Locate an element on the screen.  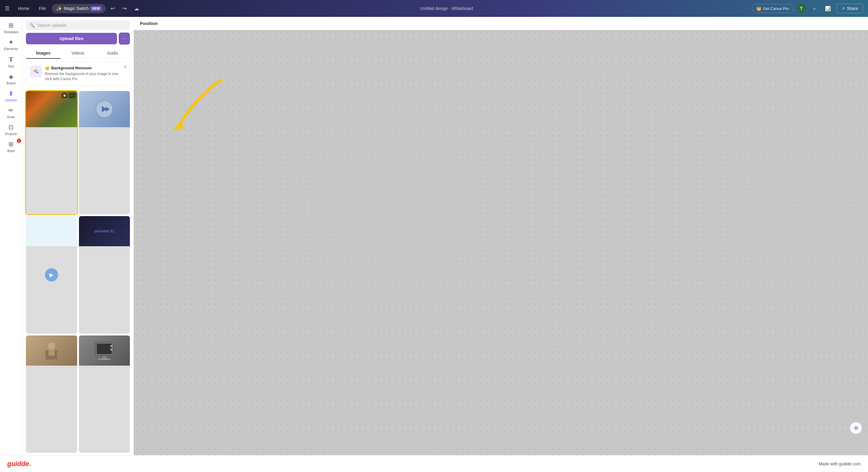
notification-badge: 2 is located at coordinates (19, 141).